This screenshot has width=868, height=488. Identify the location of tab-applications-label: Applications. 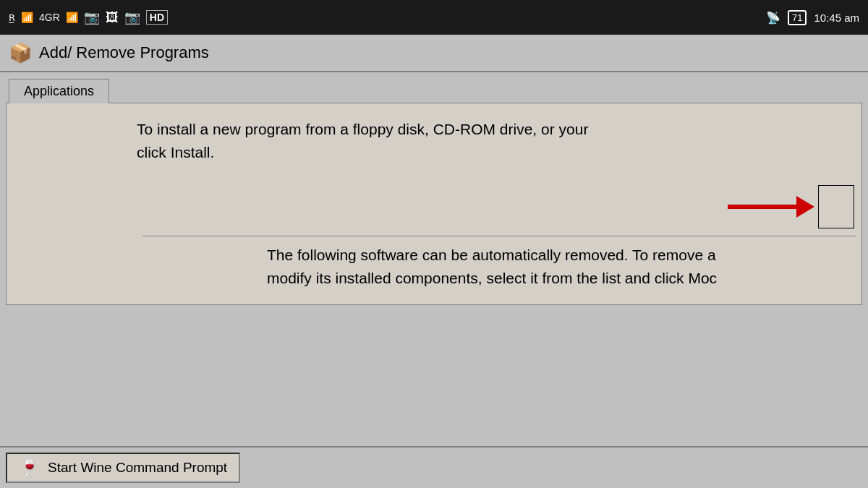
(59, 91).